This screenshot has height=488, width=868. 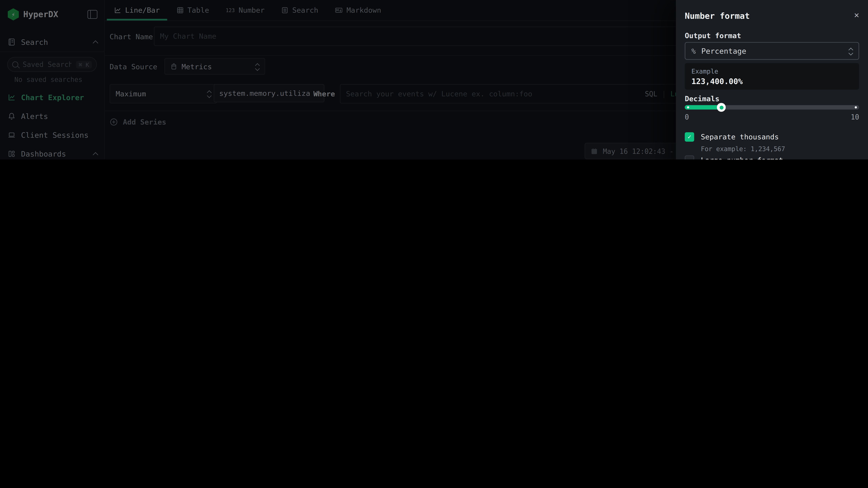 What do you see at coordinates (772, 76) in the screenshot?
I see `format-example-box: Example 123,400.00%` at bounding box center [772, 76].